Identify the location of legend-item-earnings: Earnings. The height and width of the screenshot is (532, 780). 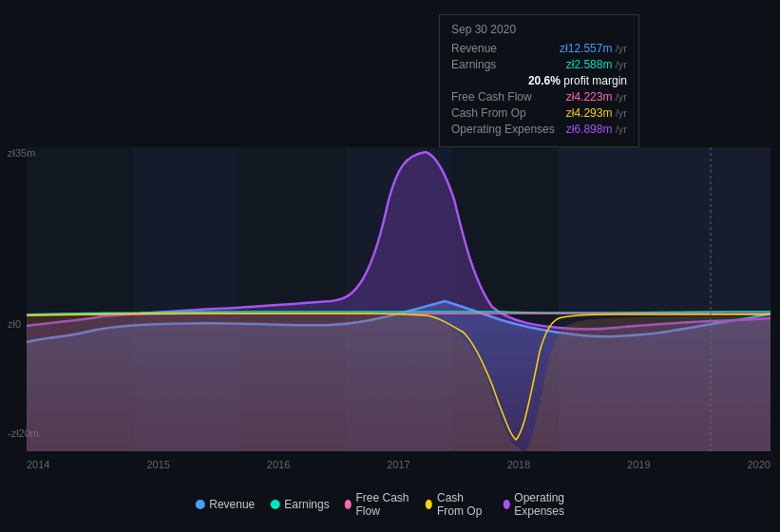
(299, 504).